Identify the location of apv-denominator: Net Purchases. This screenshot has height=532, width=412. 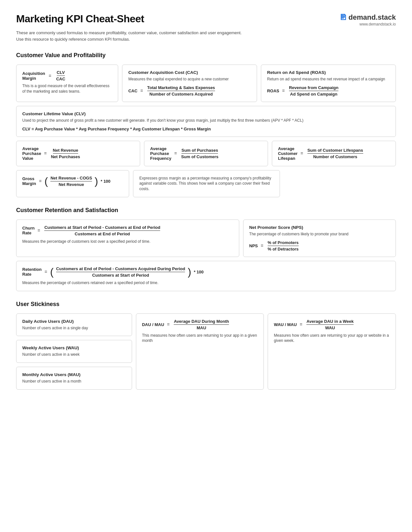
(66, 157).